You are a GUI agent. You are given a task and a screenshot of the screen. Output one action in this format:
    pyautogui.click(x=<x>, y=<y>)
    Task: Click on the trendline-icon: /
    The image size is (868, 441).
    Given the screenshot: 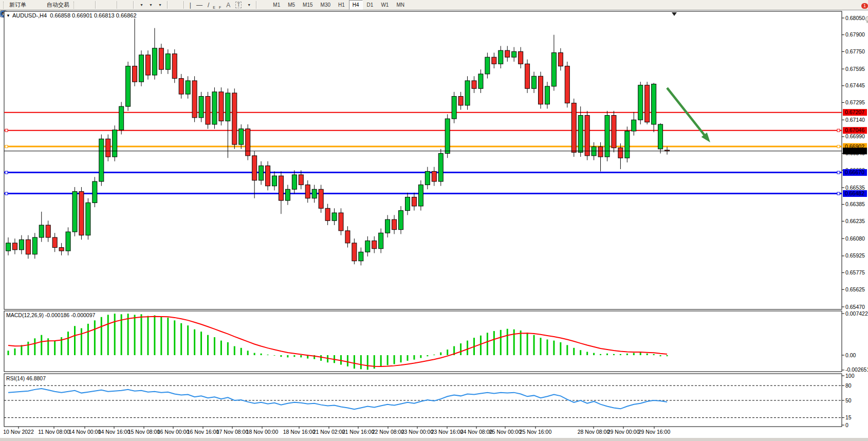 What is the action you would take?
    pyautogui.click(x=209, y=5)
    